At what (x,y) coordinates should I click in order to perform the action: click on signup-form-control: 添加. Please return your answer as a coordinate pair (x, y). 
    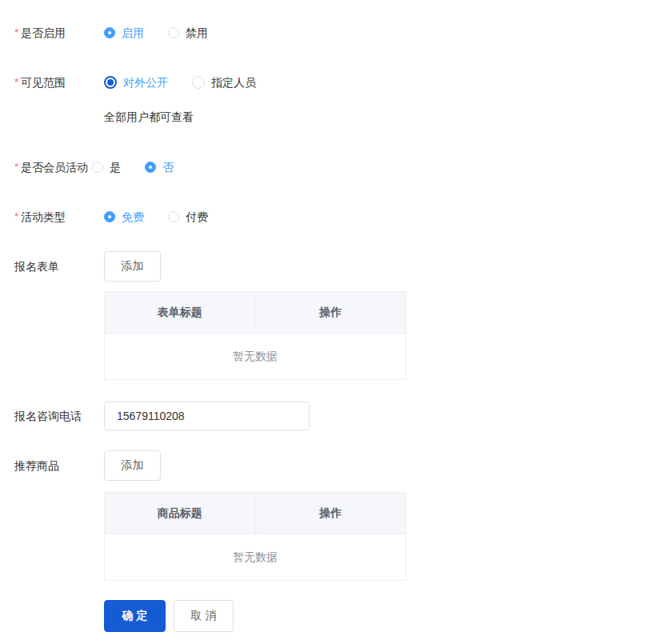
    Looking at the image, I should click on (133, 266).